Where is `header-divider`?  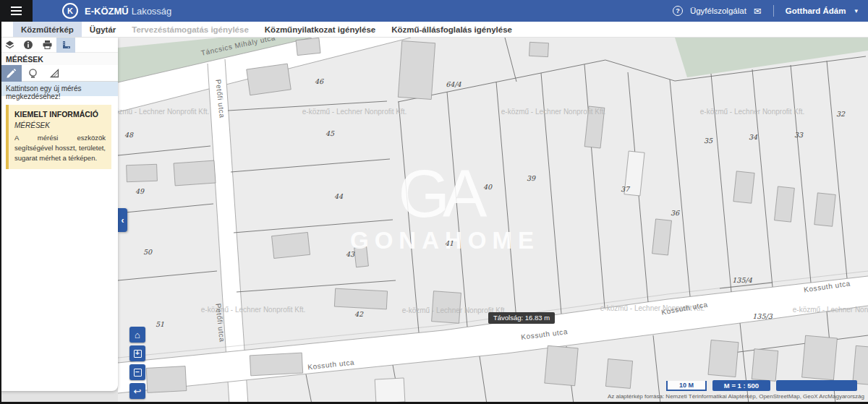 header-divider is located at coordinates (774, 11).